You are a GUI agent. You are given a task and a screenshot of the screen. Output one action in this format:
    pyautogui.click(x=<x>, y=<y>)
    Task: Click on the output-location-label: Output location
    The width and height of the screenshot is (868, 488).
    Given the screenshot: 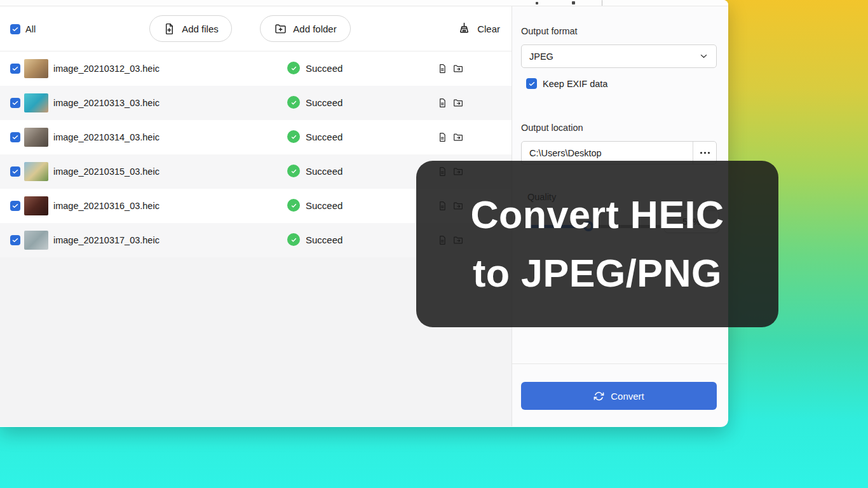 What is the action you would take?
    pyautogui.click(x=552, y=128)
    